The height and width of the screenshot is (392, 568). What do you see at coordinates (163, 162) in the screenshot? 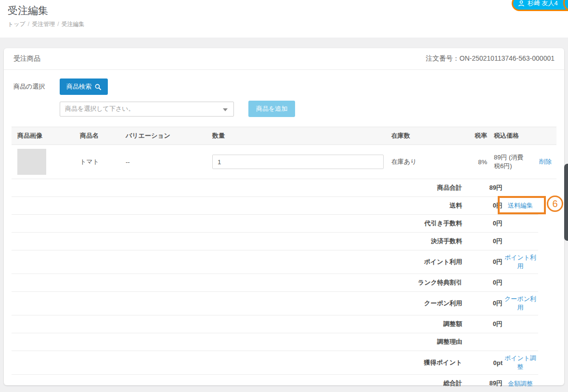
I see `product-variation: --` at bounding box center [163, 162].